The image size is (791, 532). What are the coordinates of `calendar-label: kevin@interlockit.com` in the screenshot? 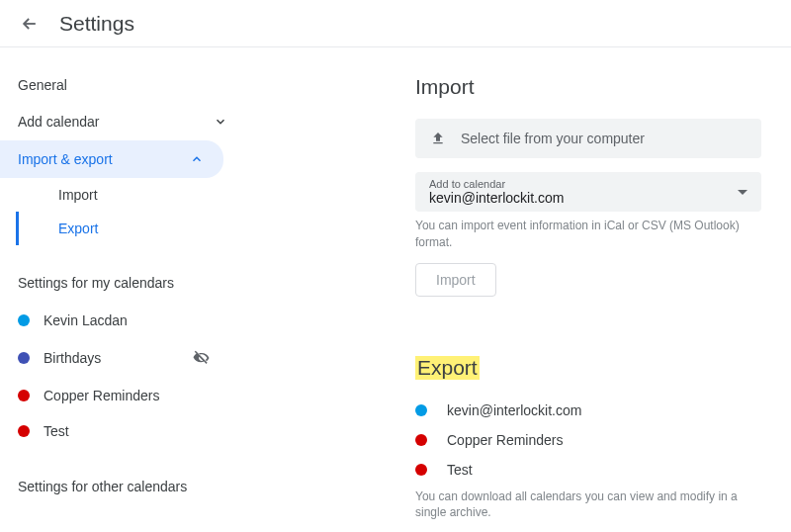 It's located at (514, 410).